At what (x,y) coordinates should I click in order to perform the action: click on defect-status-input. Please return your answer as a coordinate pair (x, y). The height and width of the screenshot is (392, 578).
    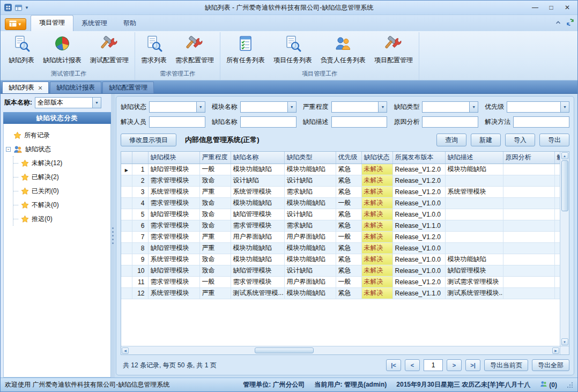
    Looking at the image, I should click on (173, 107).